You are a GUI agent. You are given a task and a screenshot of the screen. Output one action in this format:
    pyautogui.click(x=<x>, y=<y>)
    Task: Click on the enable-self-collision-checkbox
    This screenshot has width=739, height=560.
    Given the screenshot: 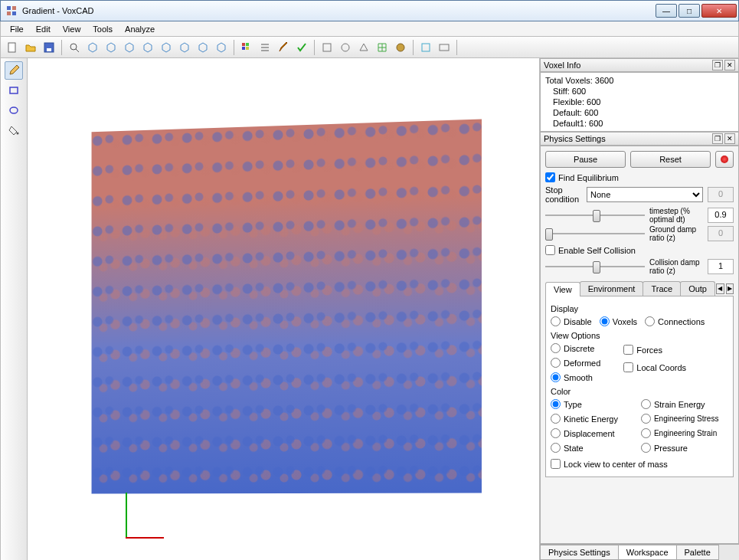 What is the action you would take?
    pyautogui.click(x=550, y=250)
    